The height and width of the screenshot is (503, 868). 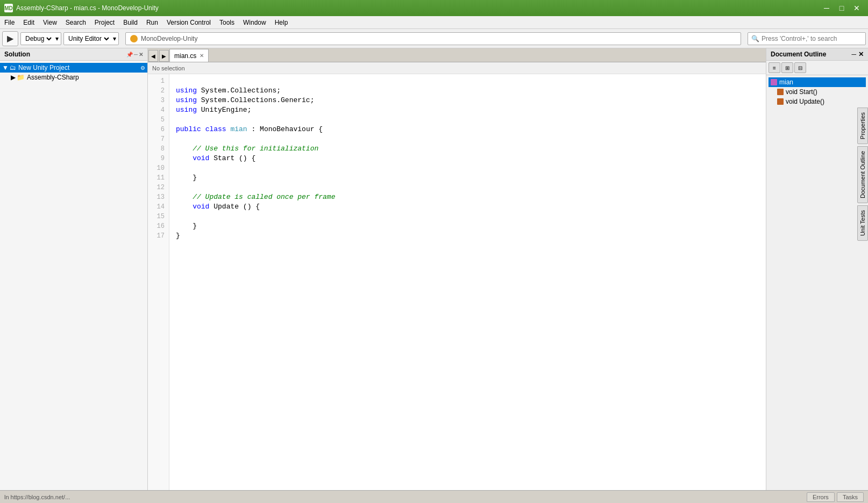 I want to click on line-num-9: 9, so click(x=157, y=159).